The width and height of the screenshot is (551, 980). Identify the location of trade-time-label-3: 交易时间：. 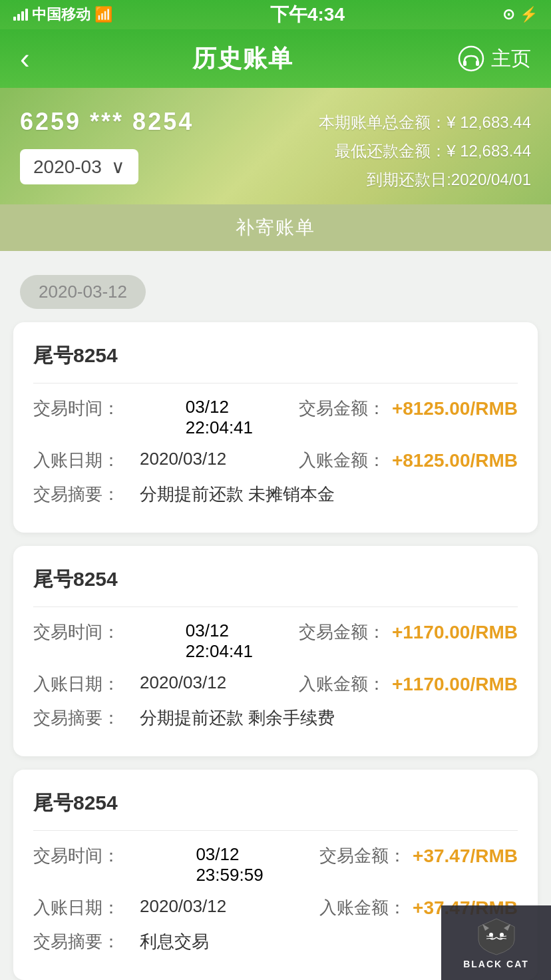
(87, 856).